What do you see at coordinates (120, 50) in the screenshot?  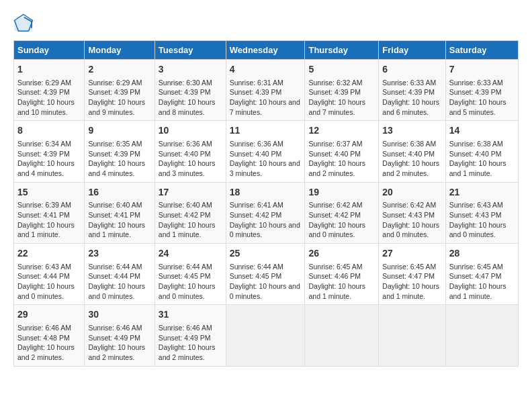 I see `header-cell-monday: Monday` at bounding box center [120, 50].